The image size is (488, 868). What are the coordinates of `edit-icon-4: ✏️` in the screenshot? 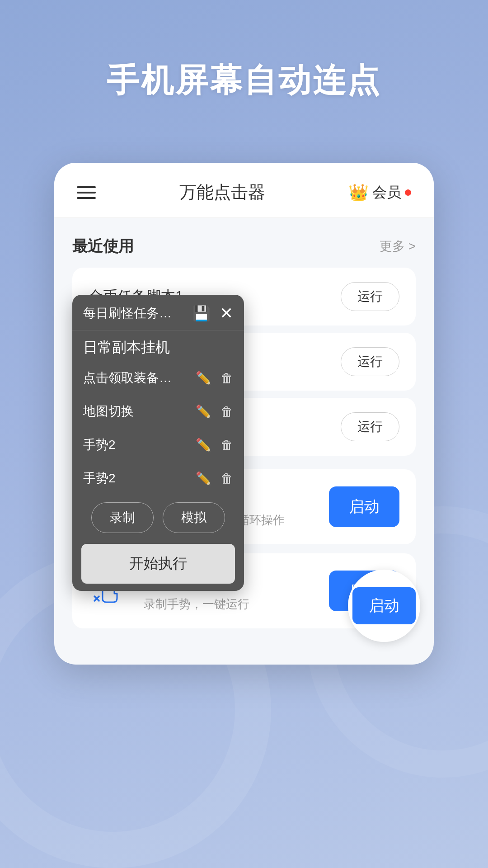 It's located at (203, 478).